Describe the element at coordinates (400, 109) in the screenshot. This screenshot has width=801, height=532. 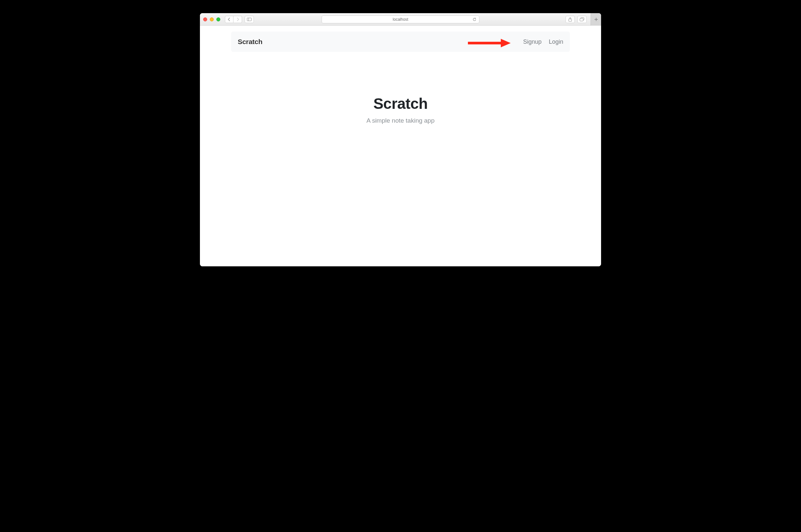
I see `hero: Scratch A simple note taking app` at that location.